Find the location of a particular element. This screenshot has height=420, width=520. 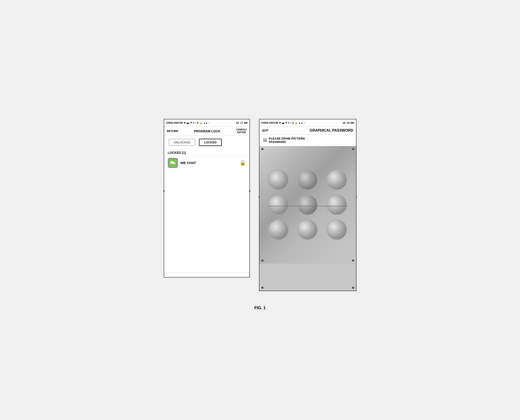

corner-dot-tr is located at coordinates (353, 149).